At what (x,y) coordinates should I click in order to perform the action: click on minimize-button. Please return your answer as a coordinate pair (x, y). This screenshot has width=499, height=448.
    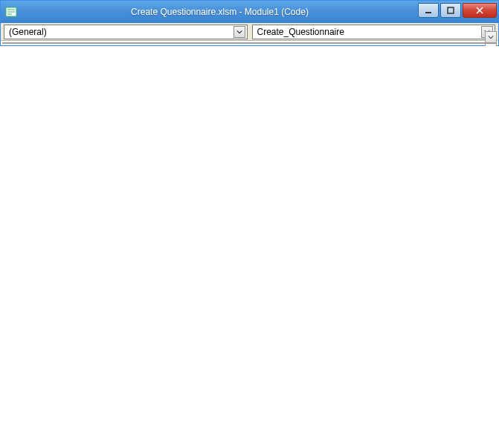
    Looking at the image, I should click on (428, 10).